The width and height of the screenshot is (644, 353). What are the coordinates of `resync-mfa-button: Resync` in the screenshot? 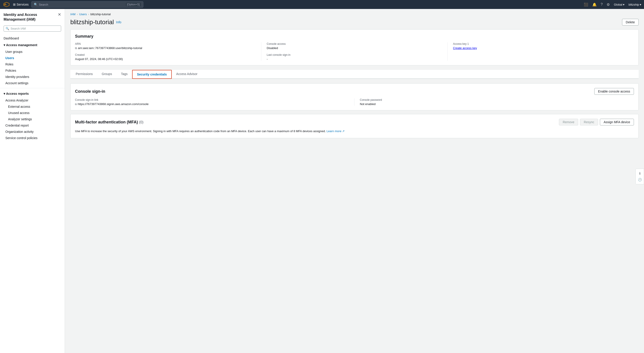 It's located at (589, 122).